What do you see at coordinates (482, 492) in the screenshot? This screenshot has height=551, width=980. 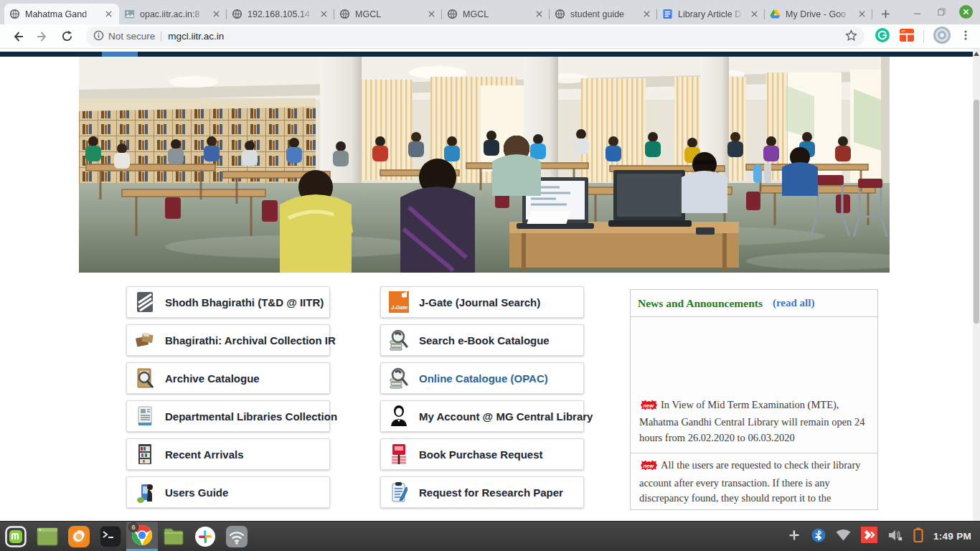 I see `link-research-paper: Request for Research Paper` at bounding box center [482, 492].